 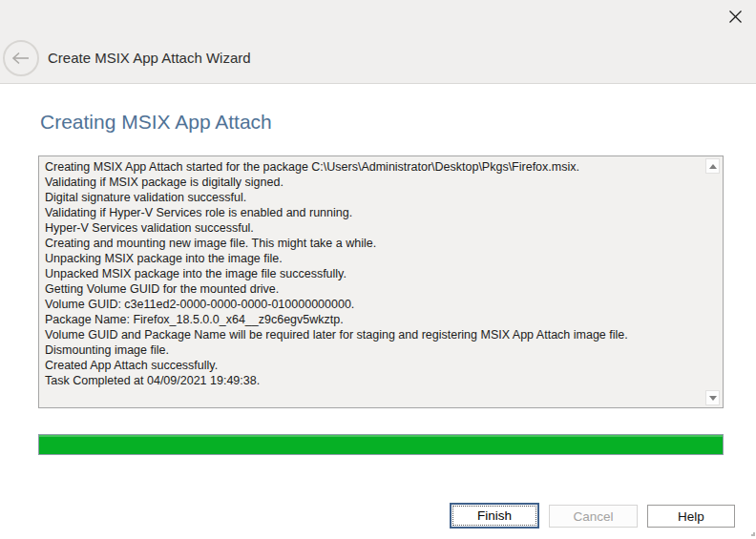 I want to click on log-line: Creating MSIX App Attach started for the…, so click(x=372, y=167).